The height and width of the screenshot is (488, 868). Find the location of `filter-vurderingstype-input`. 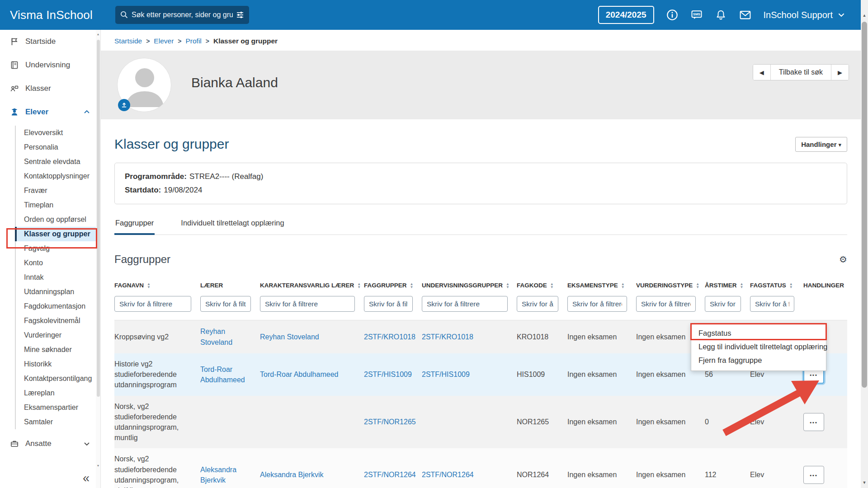

filter-vurderingstype-input is located at coordinates (666, 304).